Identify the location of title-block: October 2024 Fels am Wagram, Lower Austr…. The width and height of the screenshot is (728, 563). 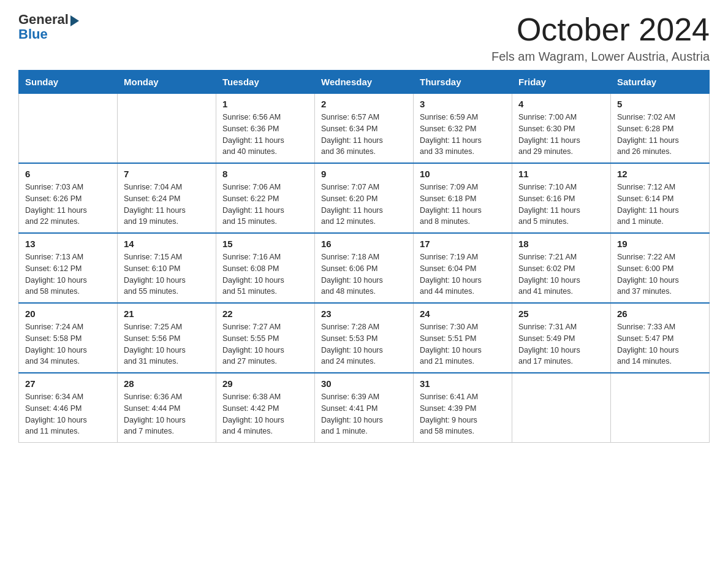
(601, 38).